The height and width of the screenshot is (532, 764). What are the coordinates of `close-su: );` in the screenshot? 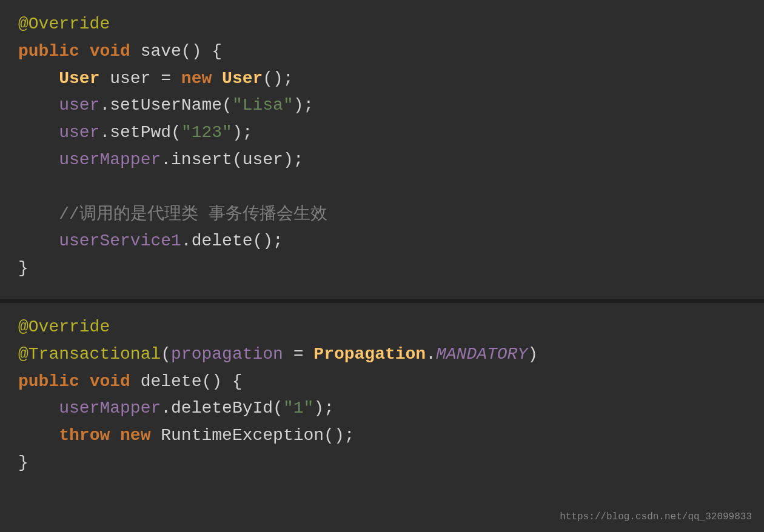 It's located at (304, 105).